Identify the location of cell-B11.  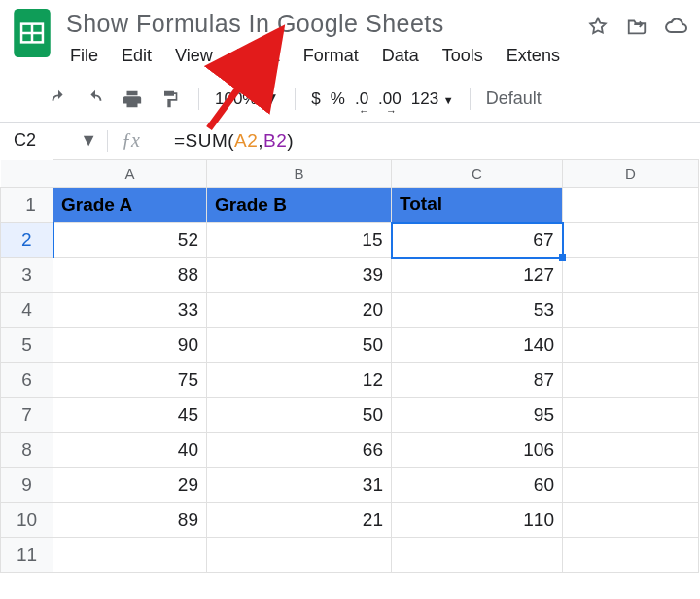
(299, 555).